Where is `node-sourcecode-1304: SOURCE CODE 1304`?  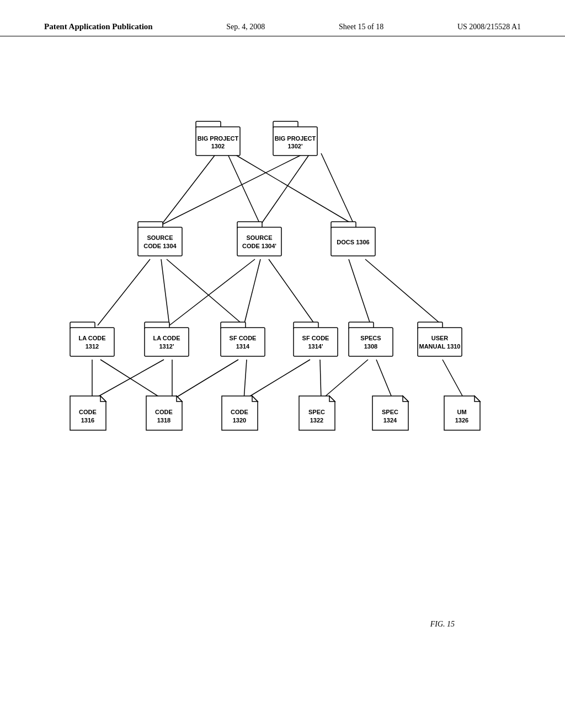 node-sourcecode-1304: SOURCE CODE 1304 is located at coordinates (160, 239).